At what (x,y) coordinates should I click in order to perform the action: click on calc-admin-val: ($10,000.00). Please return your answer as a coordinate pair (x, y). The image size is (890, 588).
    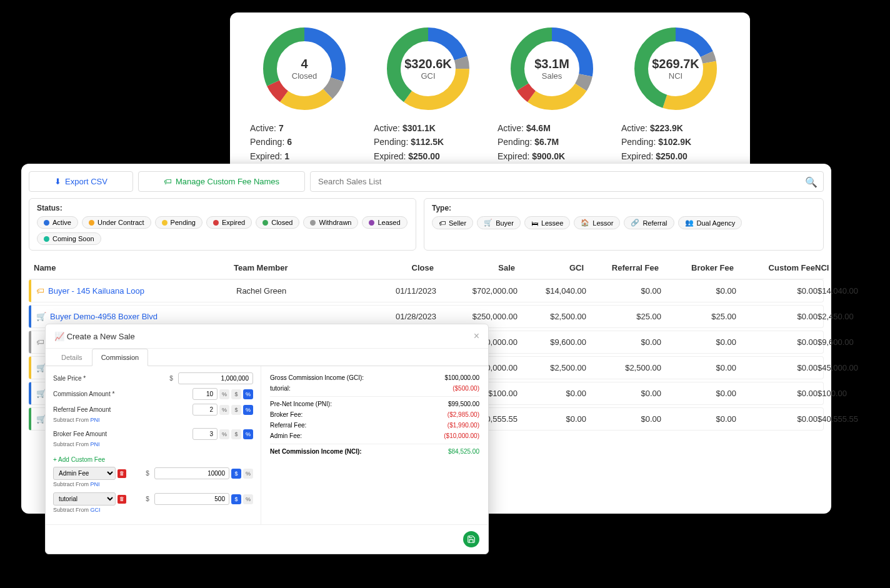
    Looking at the image, I should click on (461, 436).